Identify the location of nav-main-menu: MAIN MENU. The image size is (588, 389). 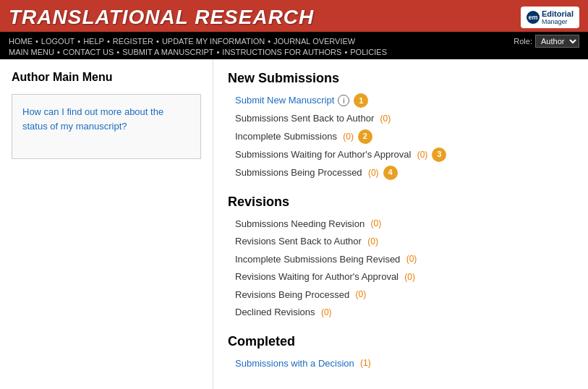
(32, 52).